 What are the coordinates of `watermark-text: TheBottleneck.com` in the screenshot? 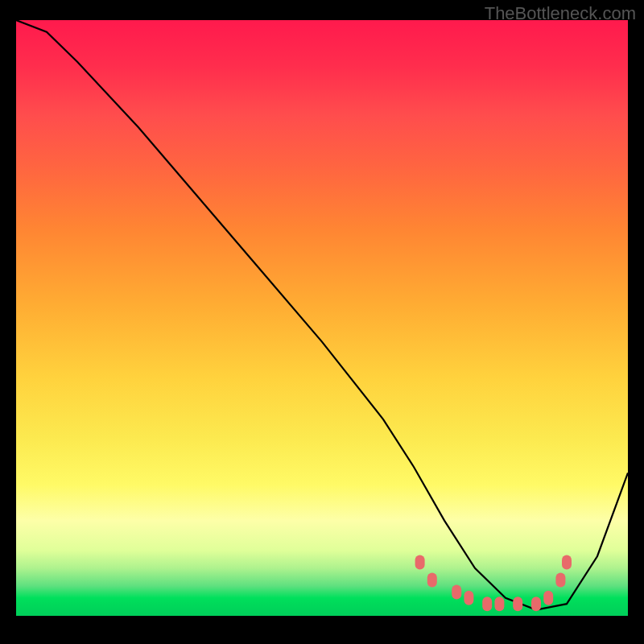 It's located at (560, 14).